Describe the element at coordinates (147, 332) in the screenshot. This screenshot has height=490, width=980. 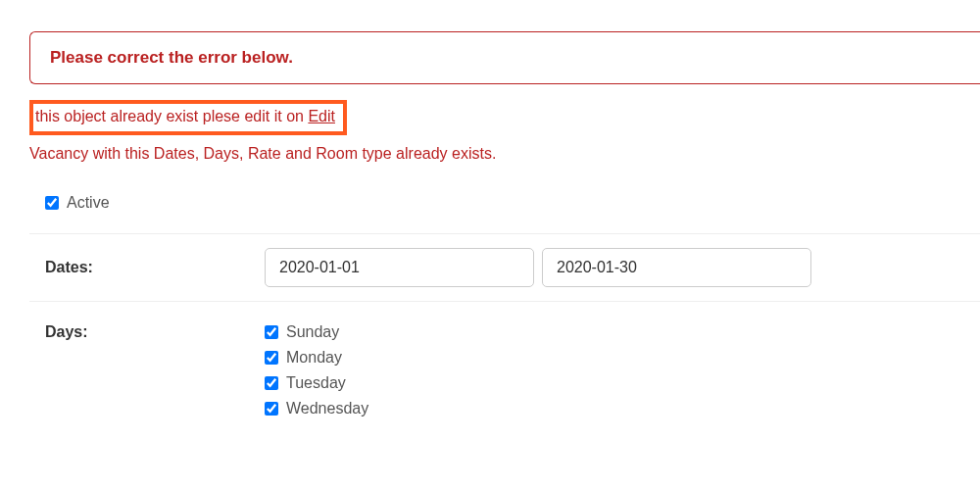
I see `days-label: Days:` at that location.